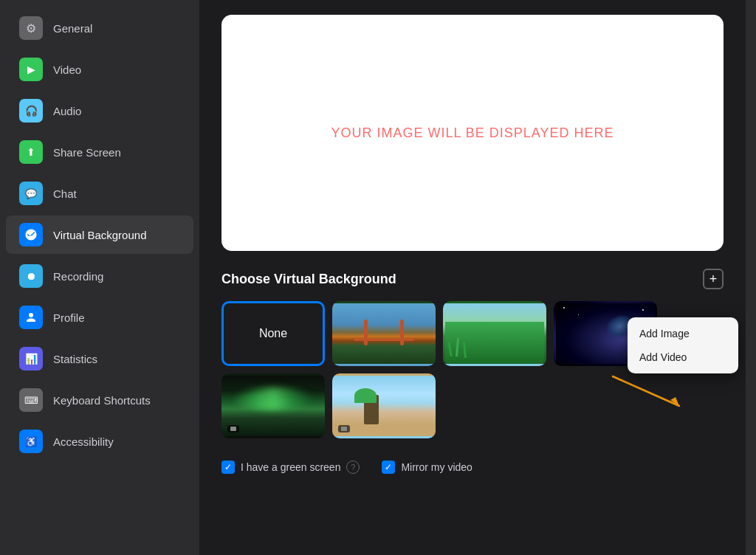 This screenshot has height=555, width=756. I want to click on recording-icon: ⏺, so click(31, 276).